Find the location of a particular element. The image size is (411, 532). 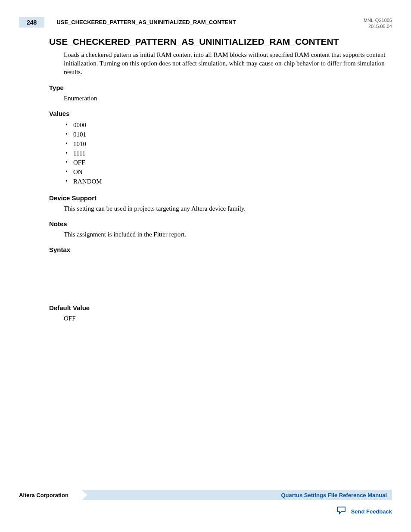

device-support-value: This setting can be used in projects tar… is located at coordinates (228, 208).